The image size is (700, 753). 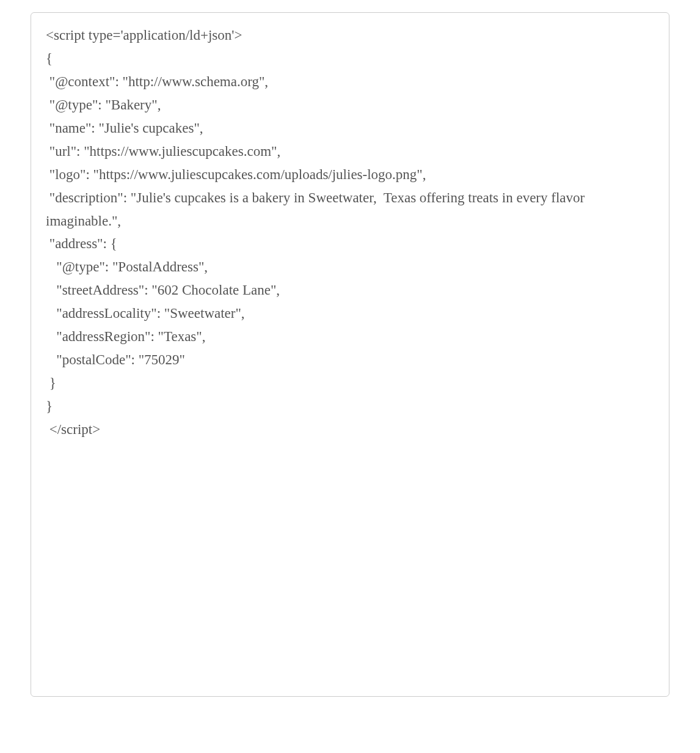 What do you see at coordinates (162, 290) in the screenshot?
I see `code-line: "streetAddress": "602 Chocolate Lane",` at bounding box center [162, 290].